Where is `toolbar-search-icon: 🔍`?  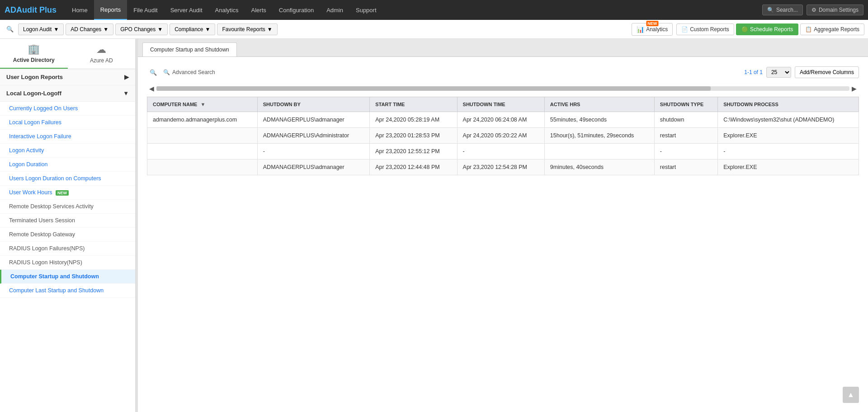
toolbar-search-icon: 🔍 is located at coordinates (153, 72).